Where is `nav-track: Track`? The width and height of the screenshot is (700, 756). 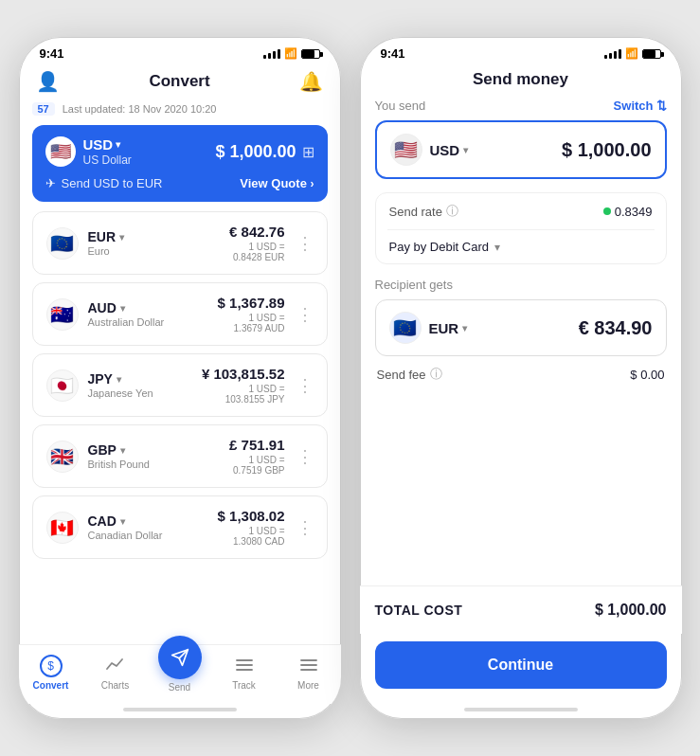
nav-track: Track is located at coordinates (244, 673).